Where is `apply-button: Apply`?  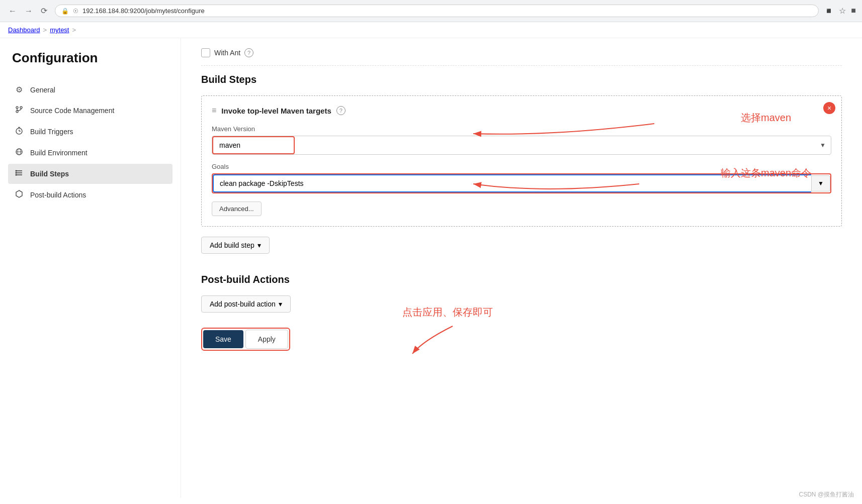 apply-button: Apply is located at coordinates (267, 339).